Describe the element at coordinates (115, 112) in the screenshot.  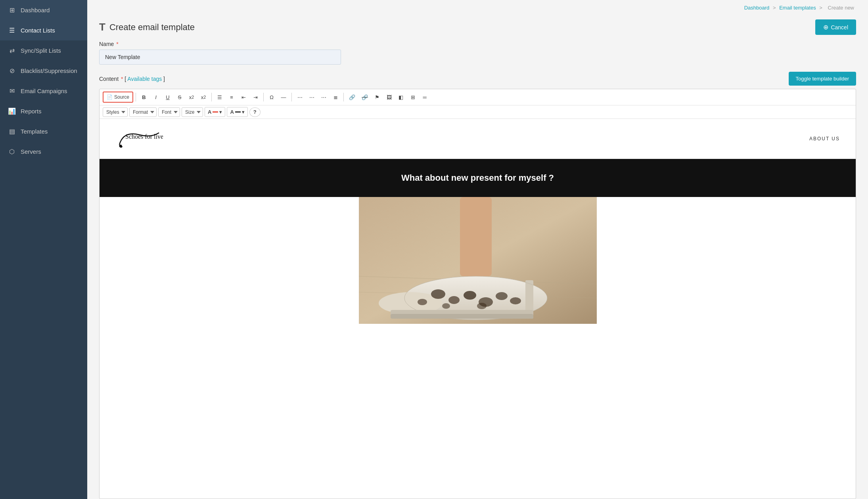
I see `styles-select: Styles` at that location.